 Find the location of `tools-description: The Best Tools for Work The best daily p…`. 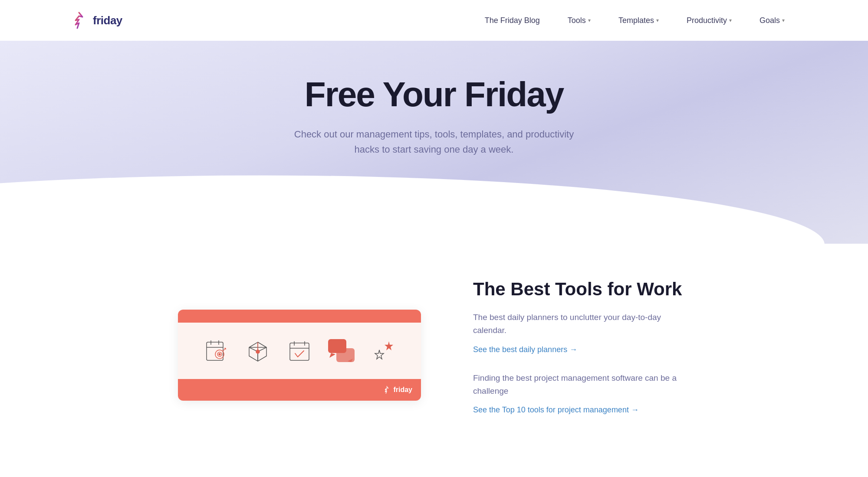

tools-description: The Best Tools for Work The best daily p… is located at coordinates (582, 355).